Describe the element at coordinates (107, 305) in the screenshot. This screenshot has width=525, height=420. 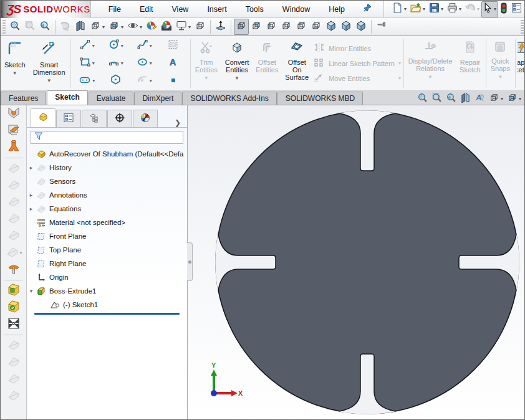
I see `tree-item-sketch1: (-) Sketch1` at that location.